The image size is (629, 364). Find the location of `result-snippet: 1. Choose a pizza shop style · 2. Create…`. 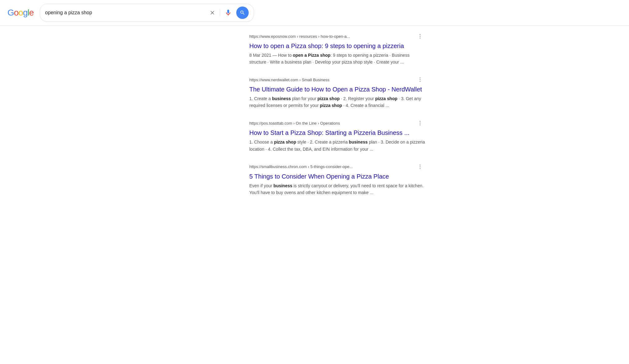

result-snippet: 1. Choose a pizza shop style · 2. Create… is located at coordinates (337, 145).